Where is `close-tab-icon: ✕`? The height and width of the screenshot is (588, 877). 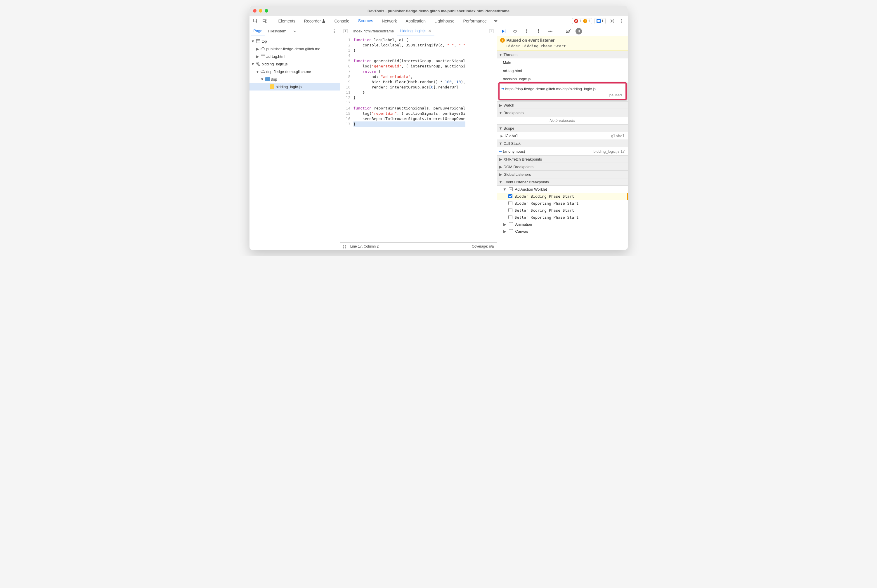
close-tab-icon: ✕ is located at coordinates (430, 31).